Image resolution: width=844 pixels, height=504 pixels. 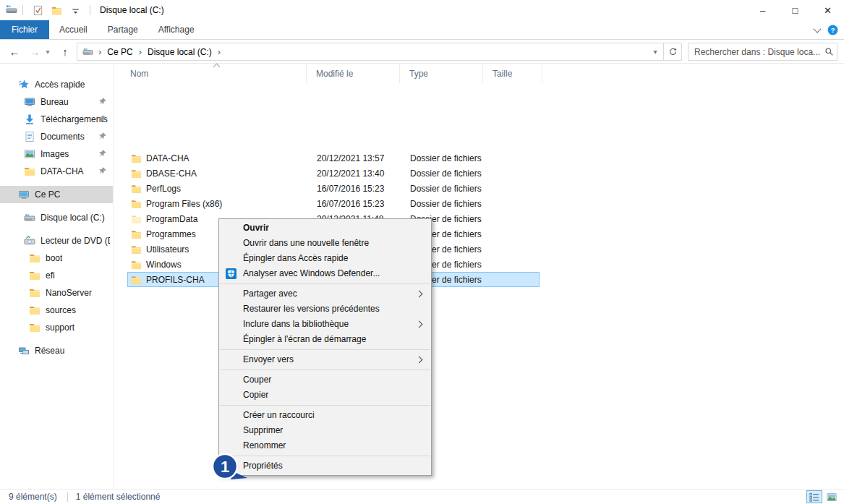 I want to click on sidebar-item-r-seau: Réseau, so click(x=56, y=351).